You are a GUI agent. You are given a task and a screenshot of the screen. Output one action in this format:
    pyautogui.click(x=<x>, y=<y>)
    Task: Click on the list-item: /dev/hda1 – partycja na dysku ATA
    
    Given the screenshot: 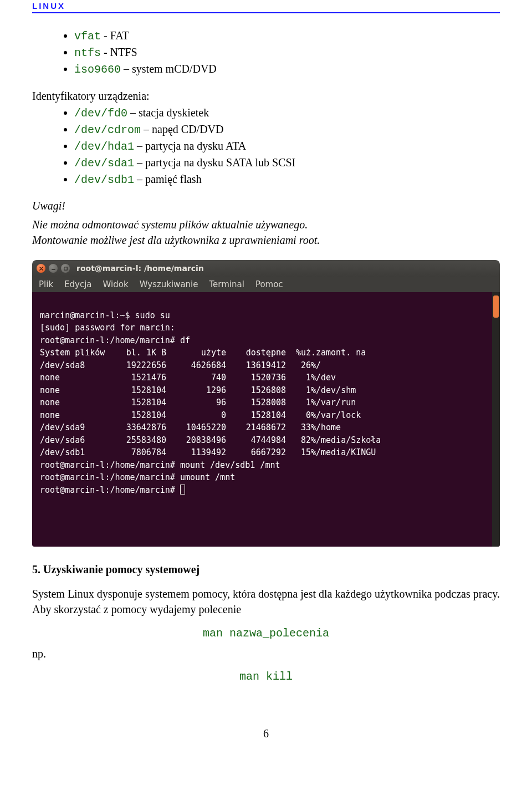 What is the action you would take?
    pyautogui.click(x=287, y=146)
    